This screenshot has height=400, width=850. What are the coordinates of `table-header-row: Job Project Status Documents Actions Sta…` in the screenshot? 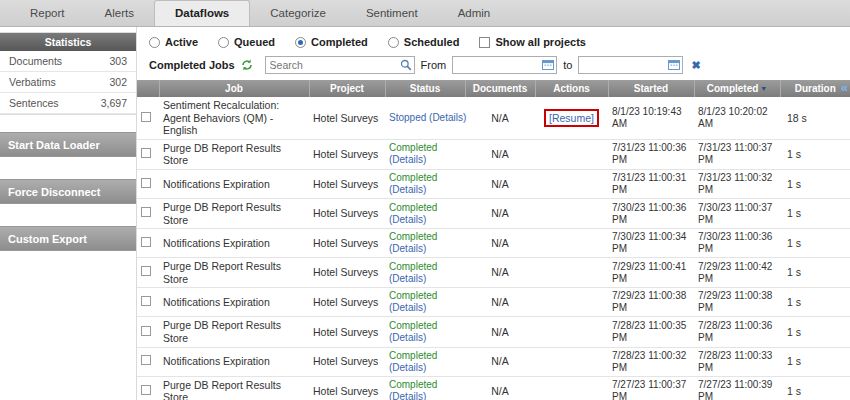 It's located at (494, 88).